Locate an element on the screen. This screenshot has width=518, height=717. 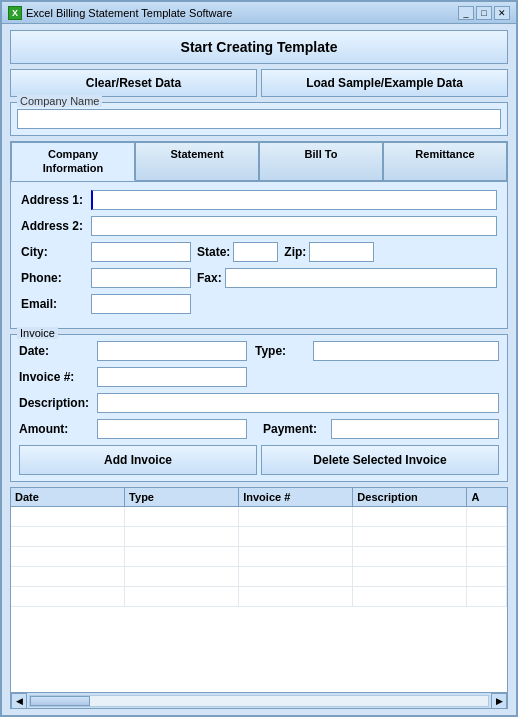
invoice-num-input is located at coordinates (172, 377).